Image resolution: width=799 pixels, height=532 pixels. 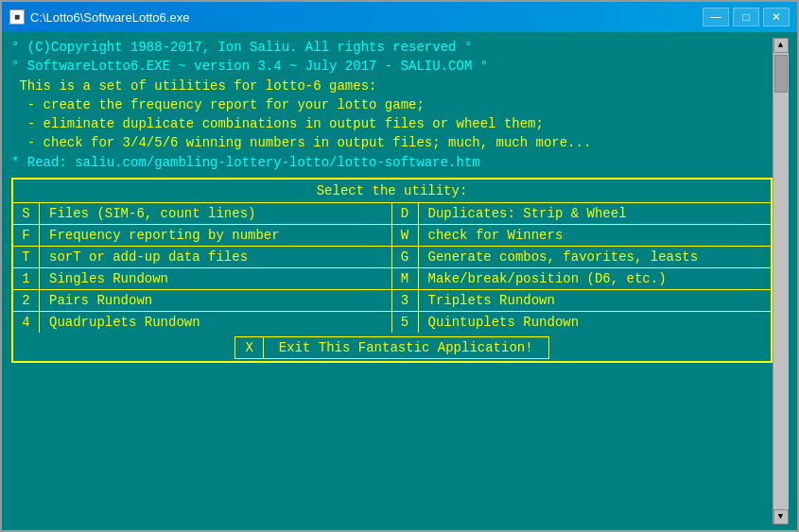 What do you see at coordinates (406, 300) in the screenshot?
I see `menu-key-3: 3` at bounding box center [406, 300].